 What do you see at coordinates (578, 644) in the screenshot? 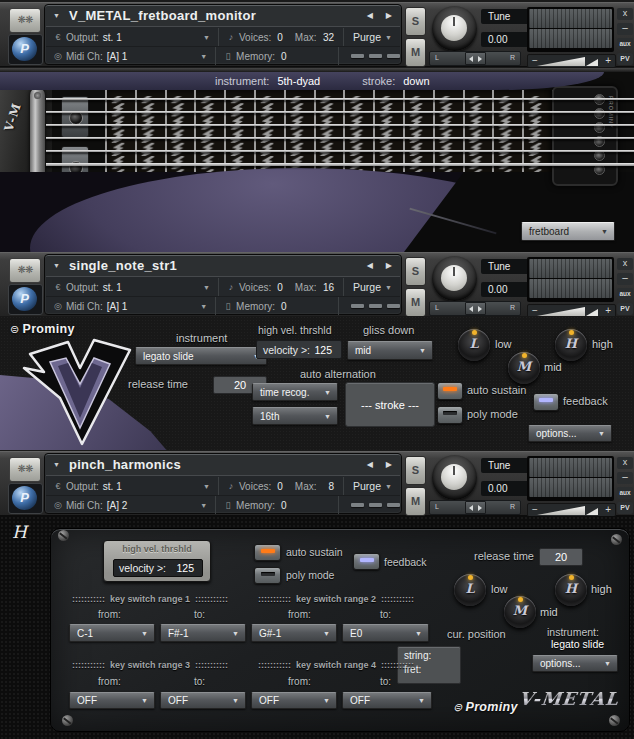
I see `instrument-value: legato slide` at bounding box center [578, 644].